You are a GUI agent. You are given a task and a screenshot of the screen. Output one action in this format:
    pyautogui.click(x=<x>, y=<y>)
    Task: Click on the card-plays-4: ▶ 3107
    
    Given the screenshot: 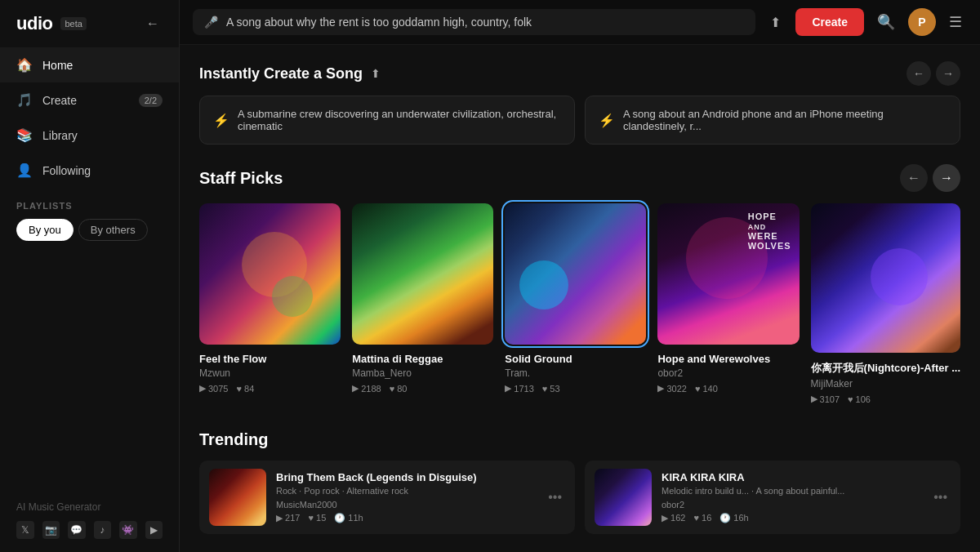 What is the action you would take?
    pyautogui.click(x=825, y=398)
    